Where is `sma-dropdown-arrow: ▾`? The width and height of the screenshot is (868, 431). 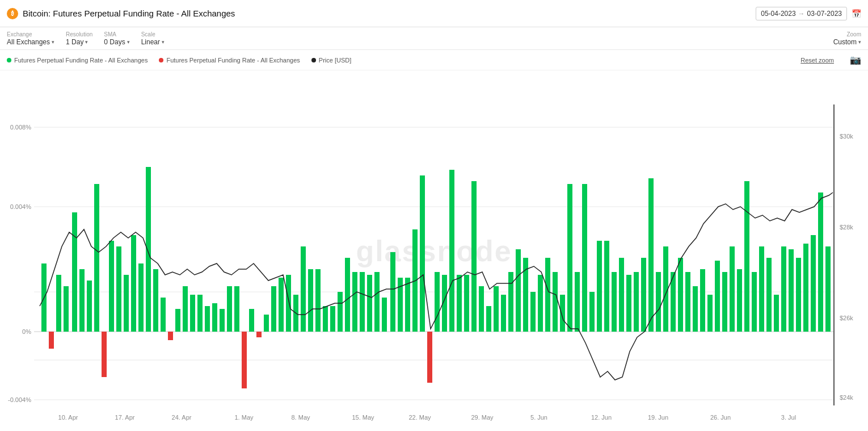 sma-dropdown-arrow: ▾ is located at coordinates (128, 42).